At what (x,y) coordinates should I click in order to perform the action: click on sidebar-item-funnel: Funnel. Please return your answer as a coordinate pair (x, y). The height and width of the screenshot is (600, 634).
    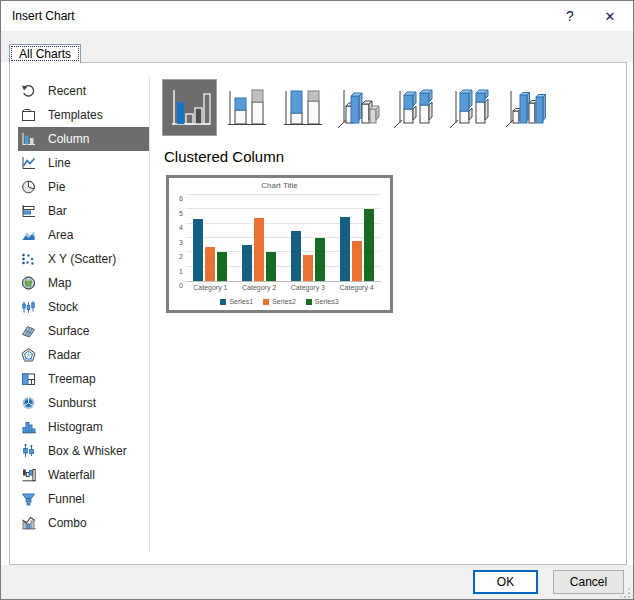
    Looking at the image, I should click on (80, 499).